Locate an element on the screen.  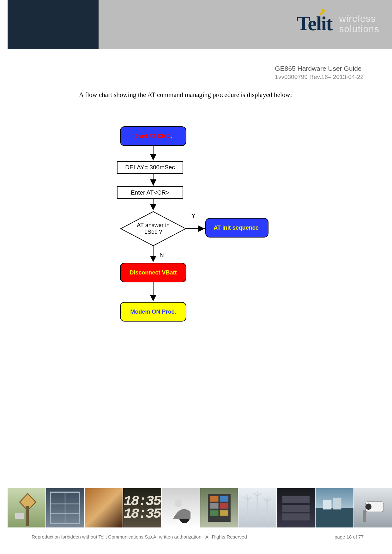
fc-init-node: AT init sequence. is located at coordinates (237, 228).